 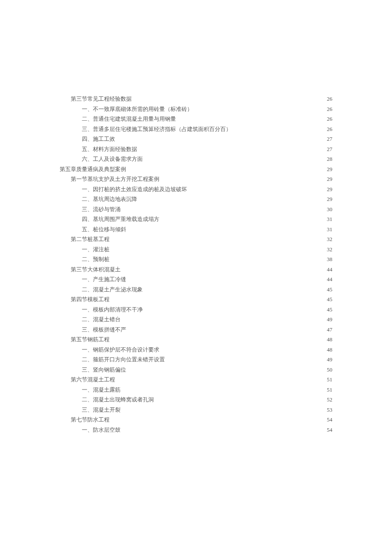 I want to click on toc-entry: 二、普通住宅建筑混凝土用量与用钢量26, so click(x=196, y=119).